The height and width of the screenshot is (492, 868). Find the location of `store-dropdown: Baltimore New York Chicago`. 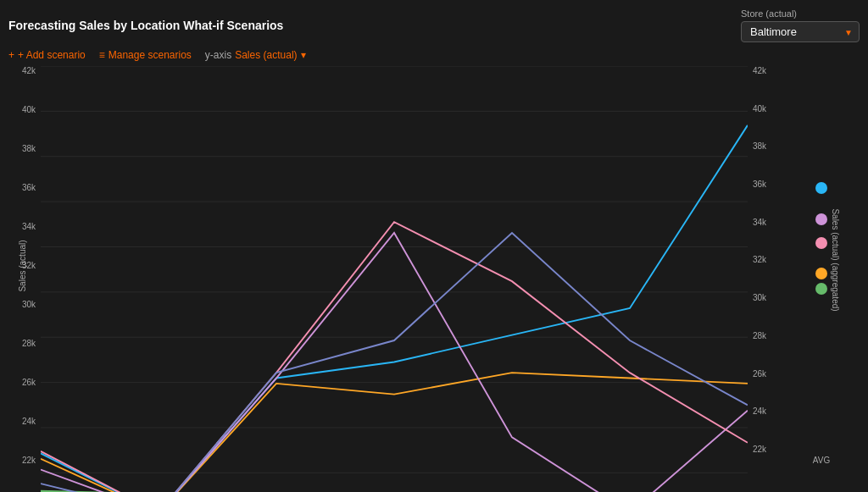

store-dropdown: Baltimore New York Chicago is located at coordinates (800, 32).